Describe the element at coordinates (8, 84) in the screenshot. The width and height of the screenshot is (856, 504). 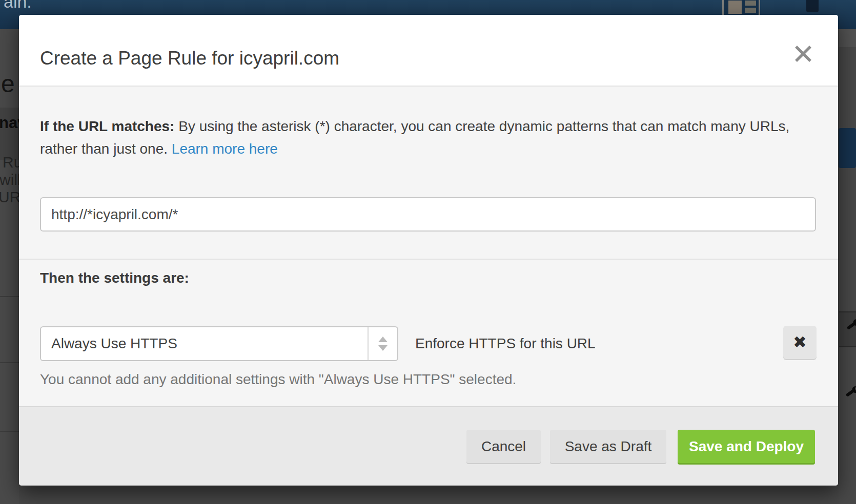
I see `bg-text-fragment: e` at that location.